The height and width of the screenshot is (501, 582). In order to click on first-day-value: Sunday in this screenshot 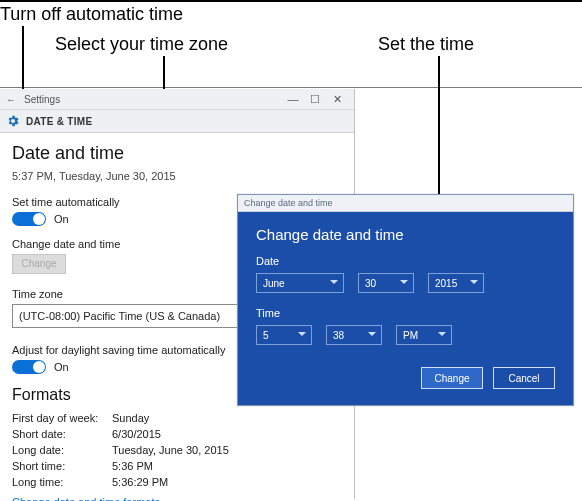, I will do `click(130, 418)`.